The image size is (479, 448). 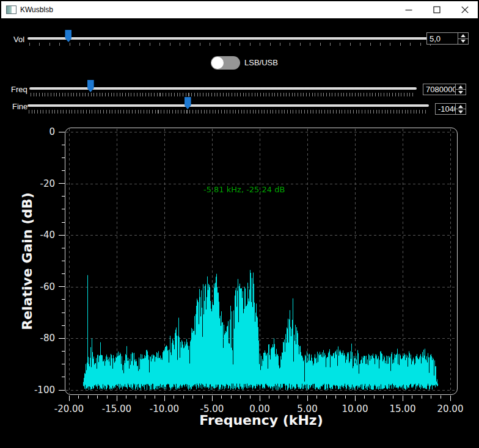 What do you see at coordinates (307, 409) in the screenshot?
I see `x-tick-label: 5.00` at bounding box center [307, 409].